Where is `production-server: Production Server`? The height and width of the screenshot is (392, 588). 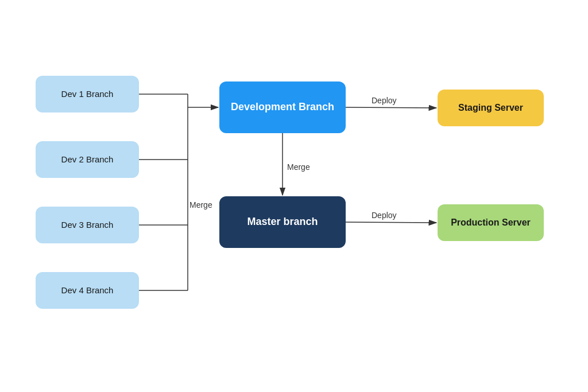
production-server: Production Server is located at coordinates (490, 223).